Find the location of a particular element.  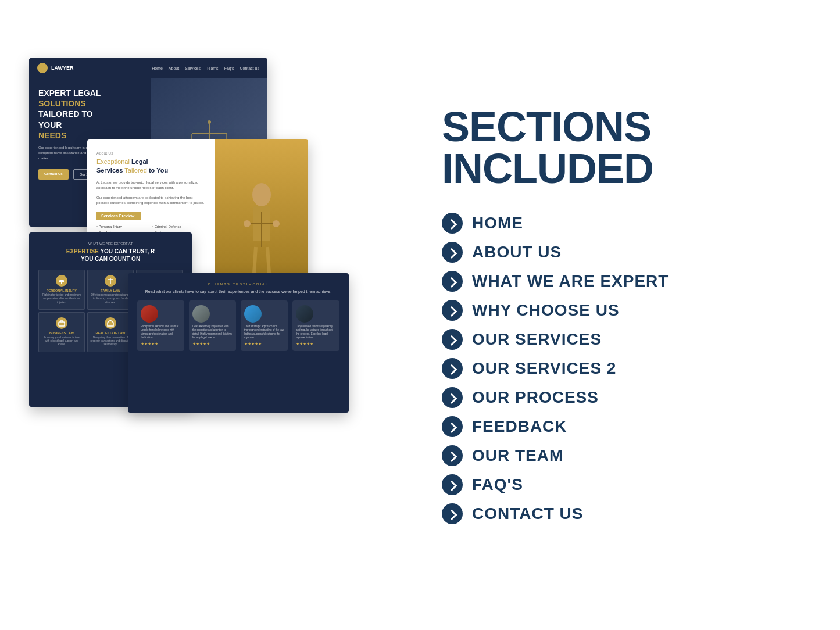

section-label-our-services: OUR SERVICES is located at coordinates (537, 339).